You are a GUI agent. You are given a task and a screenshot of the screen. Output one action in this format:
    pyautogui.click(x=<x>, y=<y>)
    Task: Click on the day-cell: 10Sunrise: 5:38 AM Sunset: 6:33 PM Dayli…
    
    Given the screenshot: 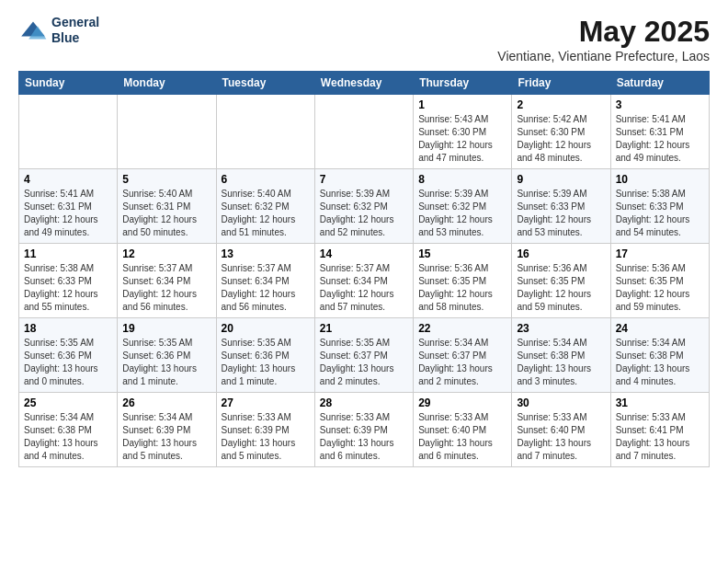 What is the action you would take?
    pyautogui.click(x=660, y=206)
    